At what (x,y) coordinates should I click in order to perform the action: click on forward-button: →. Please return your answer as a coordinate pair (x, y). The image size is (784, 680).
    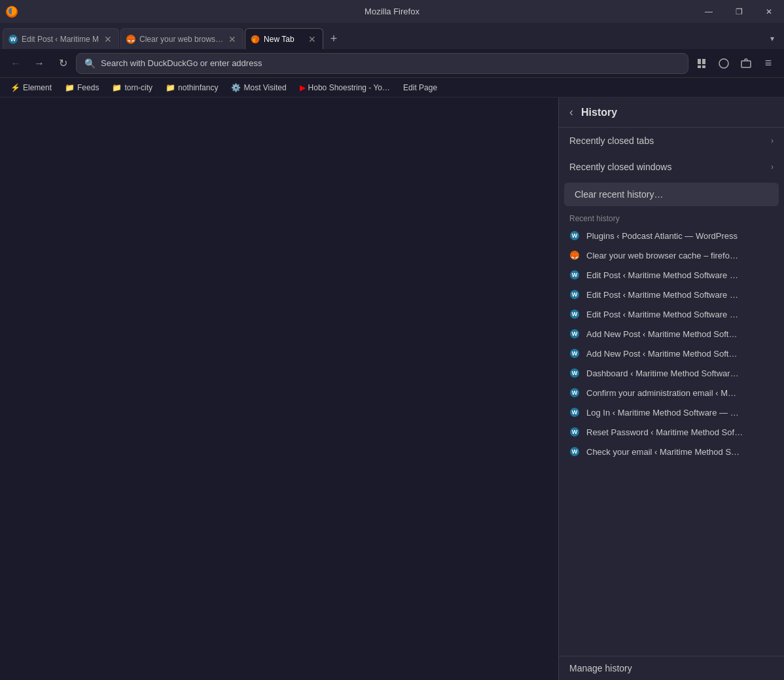
    Looking at the image, I should click on (39, 63).